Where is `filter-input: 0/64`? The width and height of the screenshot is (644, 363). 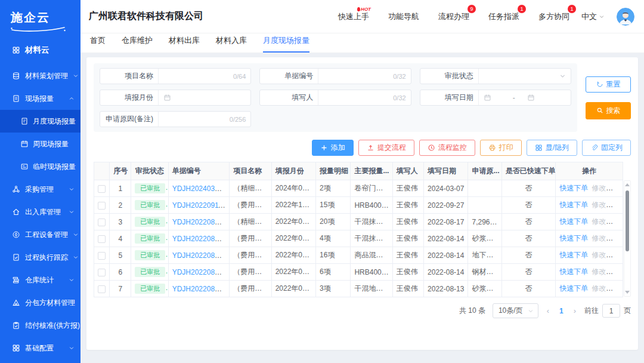
filter-input: 0/64 is located at coordinates (205, 76).